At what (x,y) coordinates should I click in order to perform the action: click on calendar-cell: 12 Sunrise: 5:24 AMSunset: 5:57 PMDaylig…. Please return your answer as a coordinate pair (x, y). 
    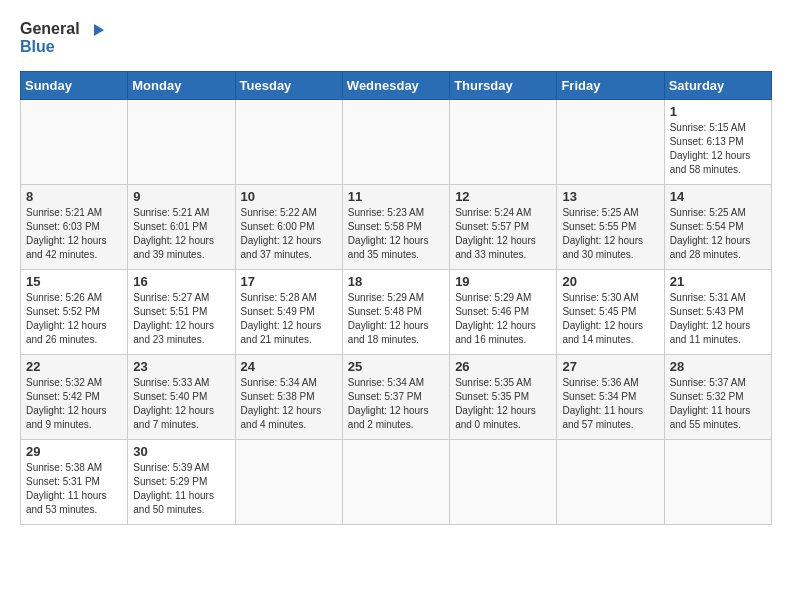
    Looking at the image, I should click on (504, 228).